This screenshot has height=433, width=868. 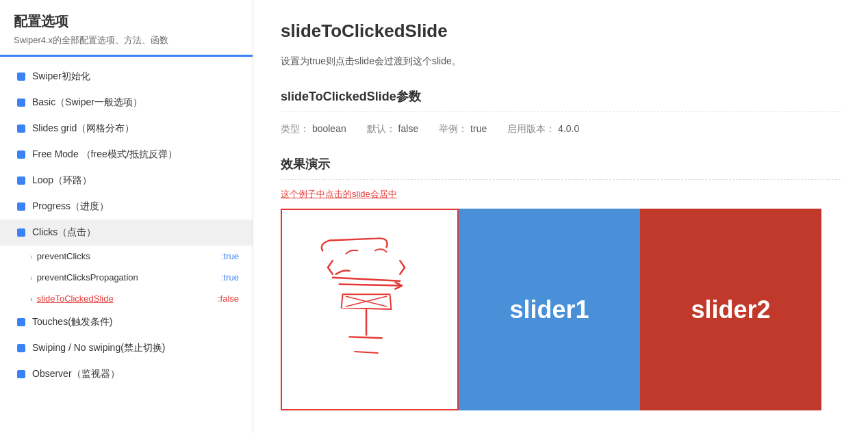 I want to click on param-example-value: true, so click(x=478, y=129).